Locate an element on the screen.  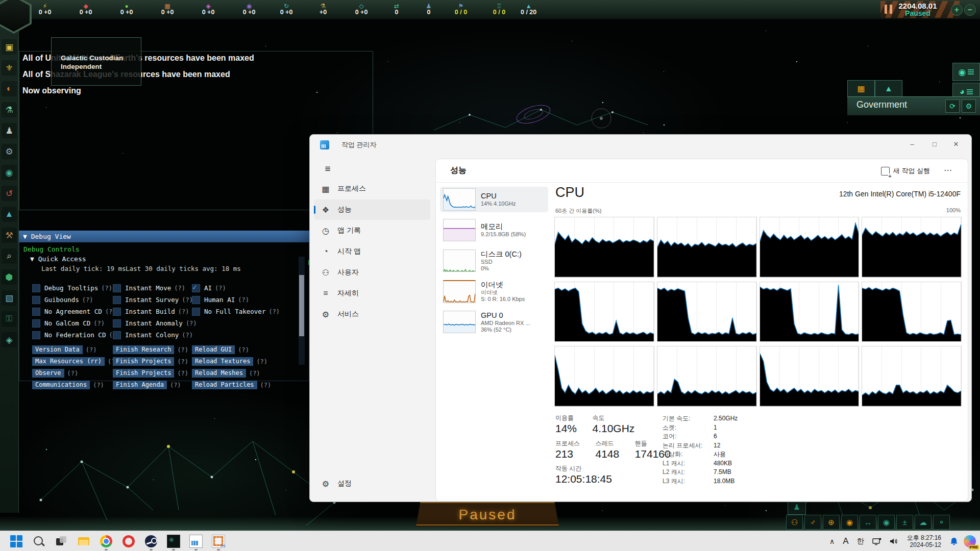
debug-checkbox-row: ✓ Instant Survey (?) is located at coordinates (155, 300).